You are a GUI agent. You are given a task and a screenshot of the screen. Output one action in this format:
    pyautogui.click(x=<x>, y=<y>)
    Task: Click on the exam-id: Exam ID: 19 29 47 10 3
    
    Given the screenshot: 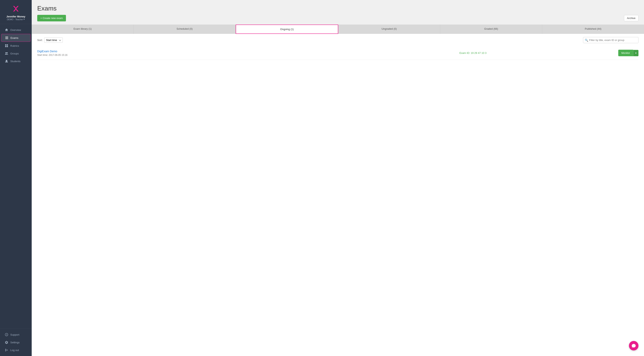 What is the action you would take?
    pyautogui.click(x=473, y=53)
    